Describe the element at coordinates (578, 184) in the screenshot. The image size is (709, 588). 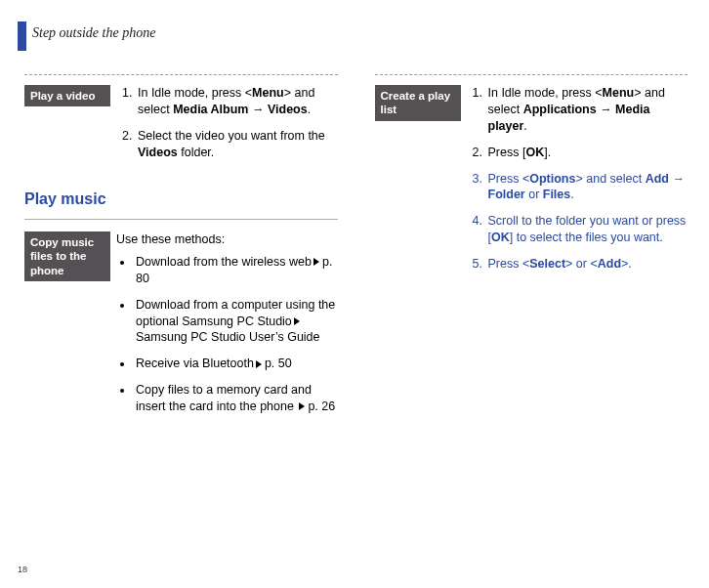
I see `create-playlist-content: In Idle mode, press <Menu> and select Ap…` at that location.